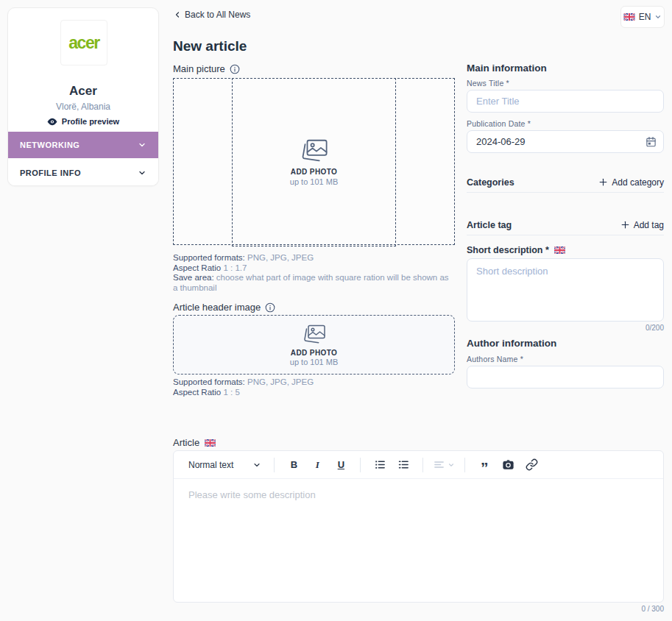 This screenshot has width=672, height=621. What do you see at coordinates (83, 172) in the screenshot?
I see `sidebar-item-profile-info: PROFILE INFO` at bounding box center [83, 172].